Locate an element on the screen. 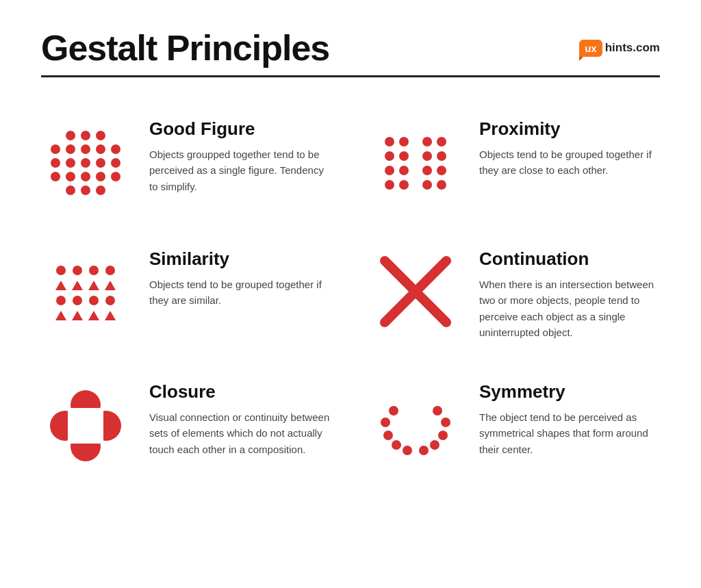 This screenshot has height=588, width=701. proximity-title: Proximity is located at coordinates (570, 129).